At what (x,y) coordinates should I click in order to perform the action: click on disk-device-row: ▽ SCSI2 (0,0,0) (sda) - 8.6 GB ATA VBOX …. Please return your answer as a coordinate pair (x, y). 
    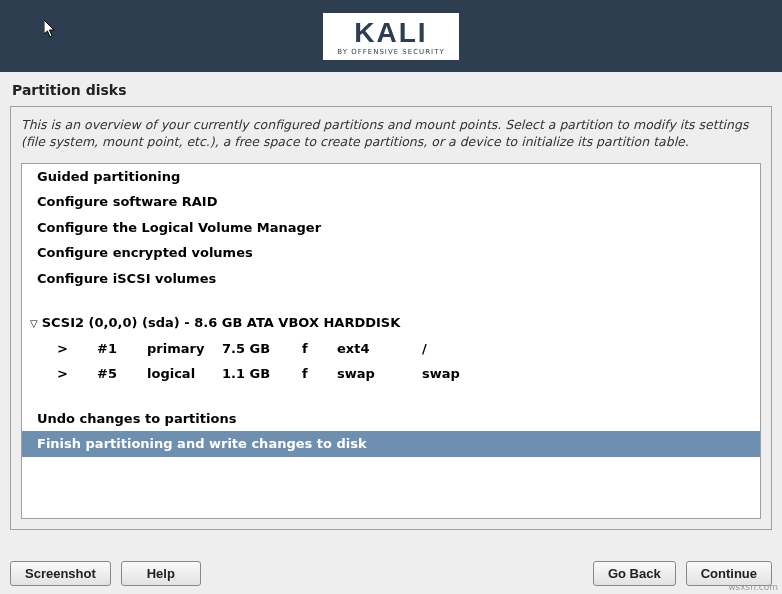
    Looking at the image, I should click on (391, 323).